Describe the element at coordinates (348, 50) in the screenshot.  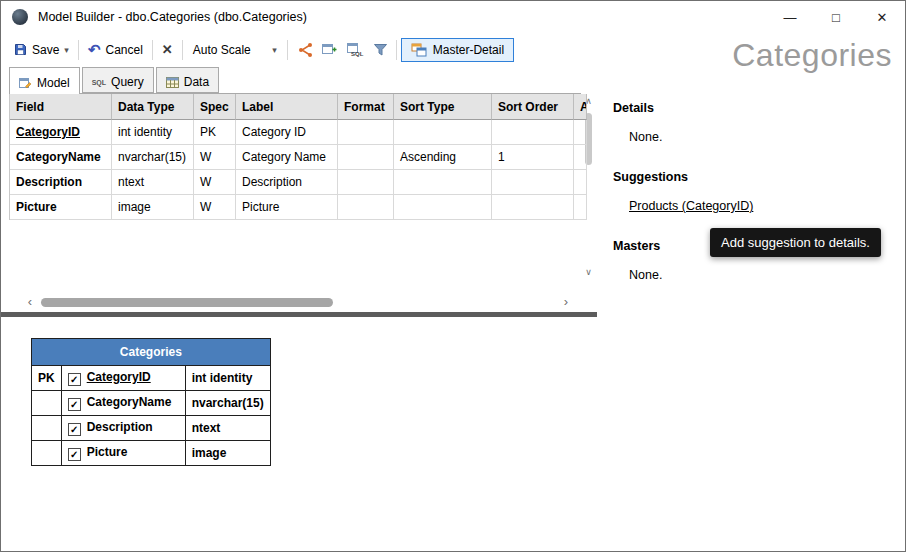
I see `toolbar: Save ▾ ↶ Cancel ✕ Auto Scale ▾ SQL` at that location.